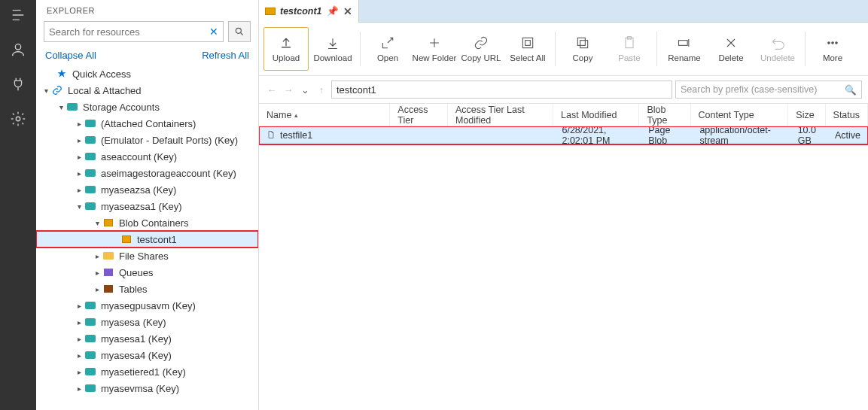  I want to click on download-button: Download, so click(333, 49).